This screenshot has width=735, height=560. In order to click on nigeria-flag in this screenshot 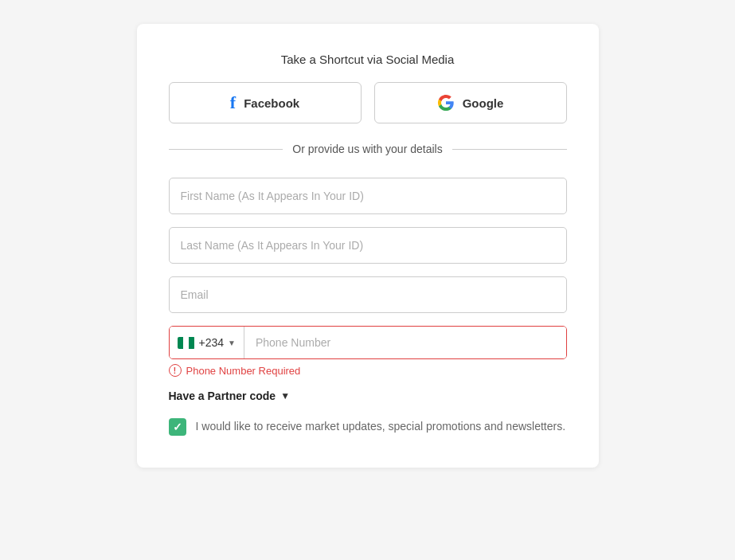, I will do `click(186, 343)`.